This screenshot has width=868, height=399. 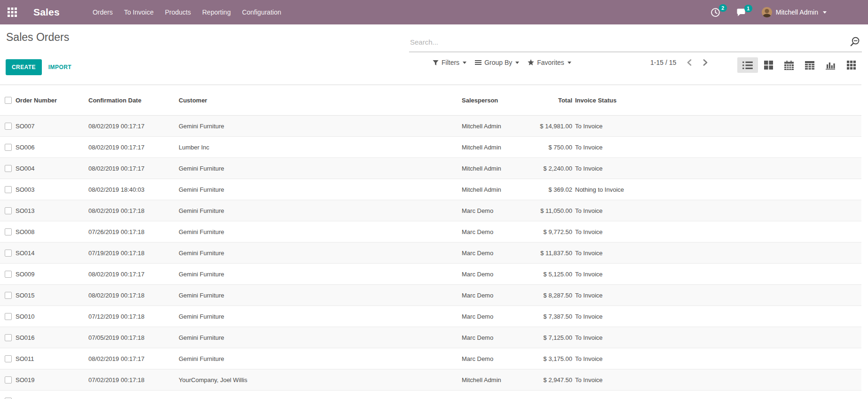 I want to click on table-row: SO003 08/02/2019 18:40:03 Gemini Furnitu…, so click(x=431, y=190).